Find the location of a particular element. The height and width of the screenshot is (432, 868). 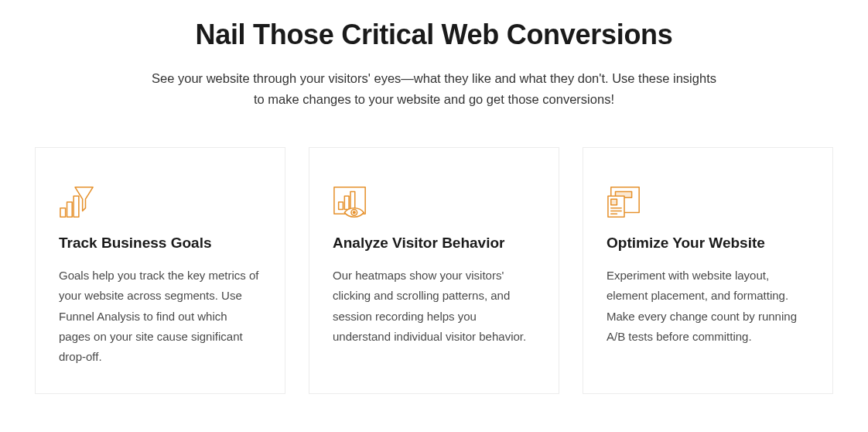

feature-card-text: Goals help you track the key metrics of … is located at coordinates (160, 316).